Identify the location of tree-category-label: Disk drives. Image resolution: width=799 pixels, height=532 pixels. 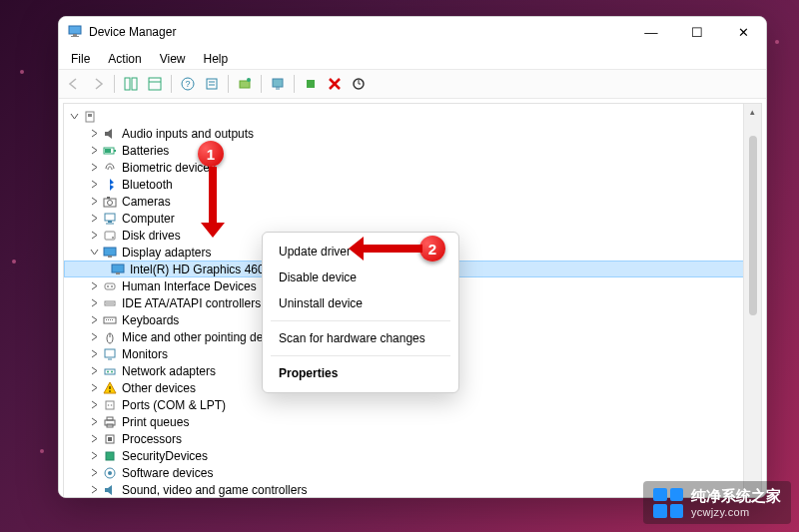
(152, 236).